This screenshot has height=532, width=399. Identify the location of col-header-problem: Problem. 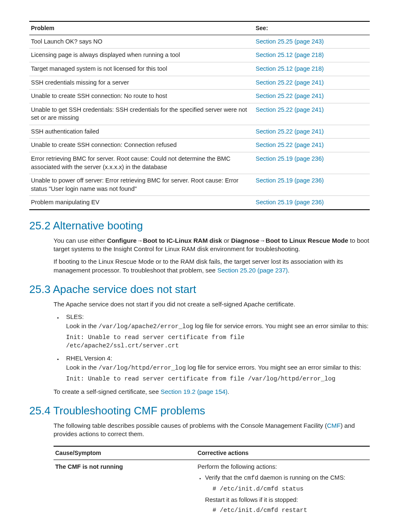
(141, 28).